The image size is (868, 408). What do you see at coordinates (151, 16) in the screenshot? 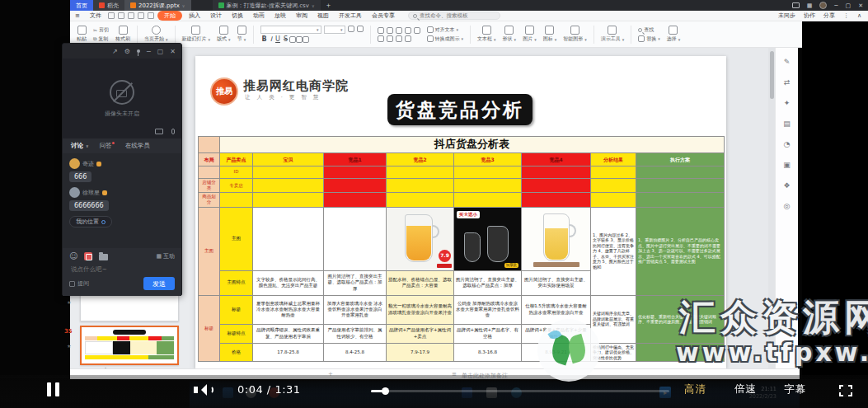
I see `redo-icon` at bounding box center [151, 16].